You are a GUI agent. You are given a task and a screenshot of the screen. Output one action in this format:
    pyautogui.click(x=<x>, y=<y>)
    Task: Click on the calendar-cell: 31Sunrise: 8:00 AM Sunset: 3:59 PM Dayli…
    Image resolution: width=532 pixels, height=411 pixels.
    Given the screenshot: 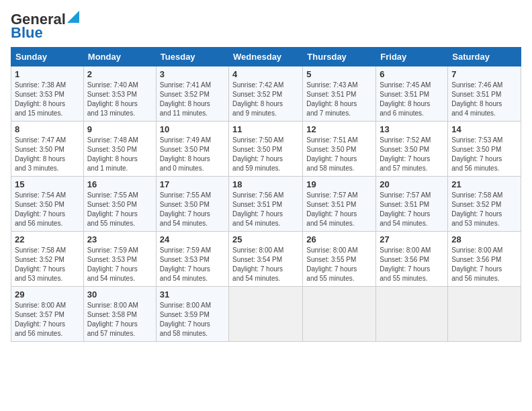 What is the action you would take?
    pyautogui.click(x=192, y=314)
    